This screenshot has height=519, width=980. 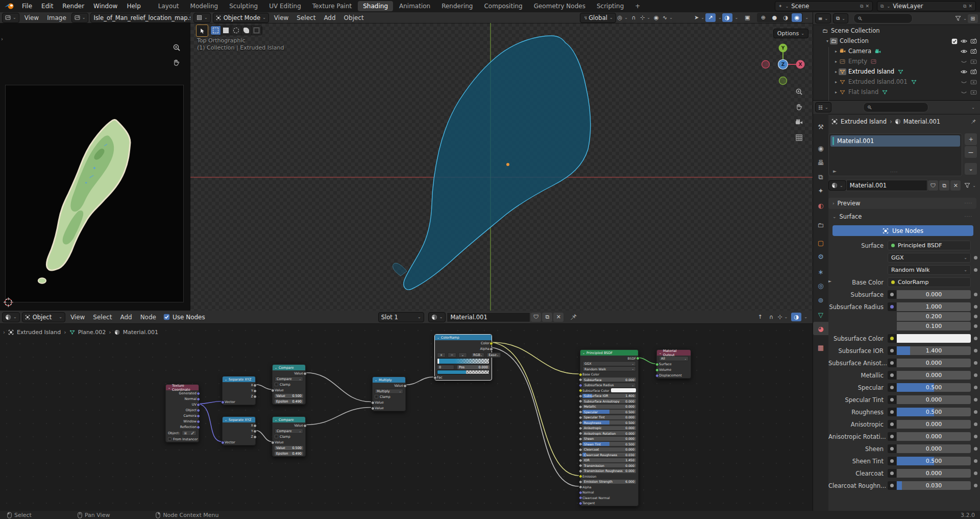 What do you see at coordinates (821, 300) in the screenshot?
I see `properties-tab-constraints: ⊚` at bounding box center [821, 300].